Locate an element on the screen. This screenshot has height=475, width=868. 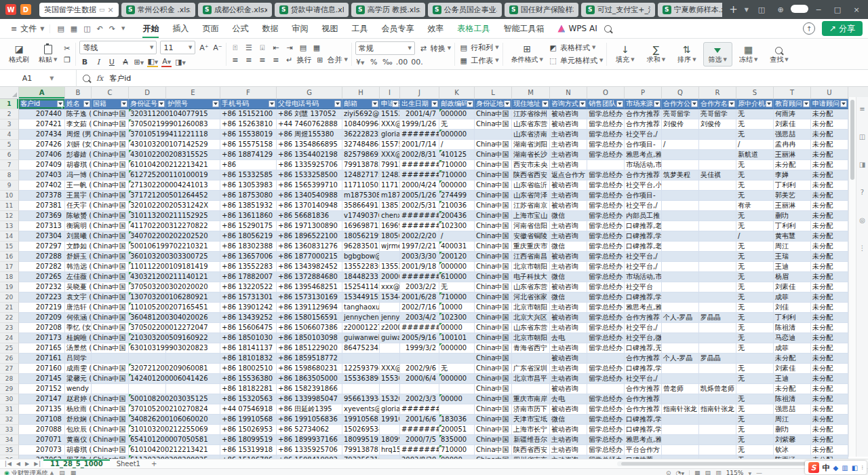
cell-S24: 无 is located at coordinates (755, 338).